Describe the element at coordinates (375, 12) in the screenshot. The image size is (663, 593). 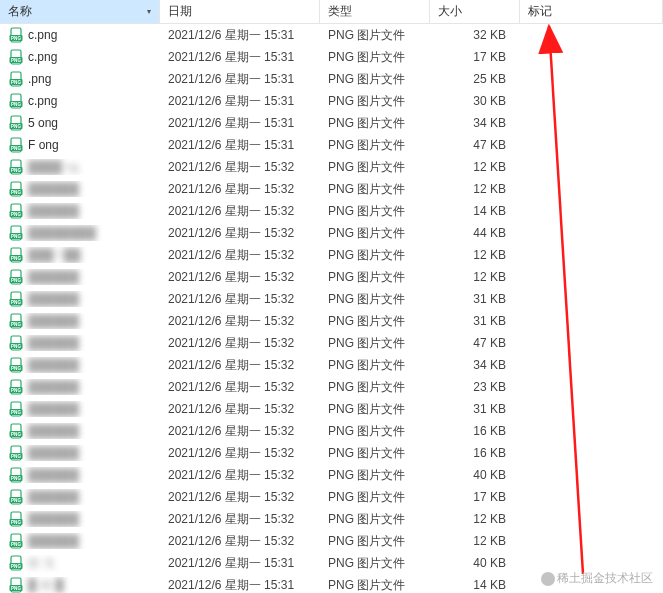
I see `column-header-type: 类型` at that location.